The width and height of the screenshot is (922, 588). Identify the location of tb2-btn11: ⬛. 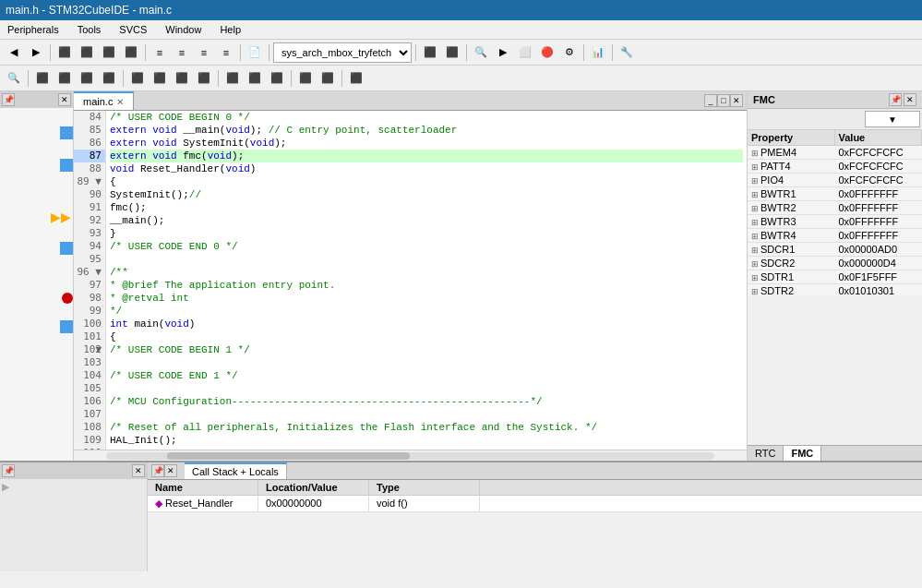
(255, 78).